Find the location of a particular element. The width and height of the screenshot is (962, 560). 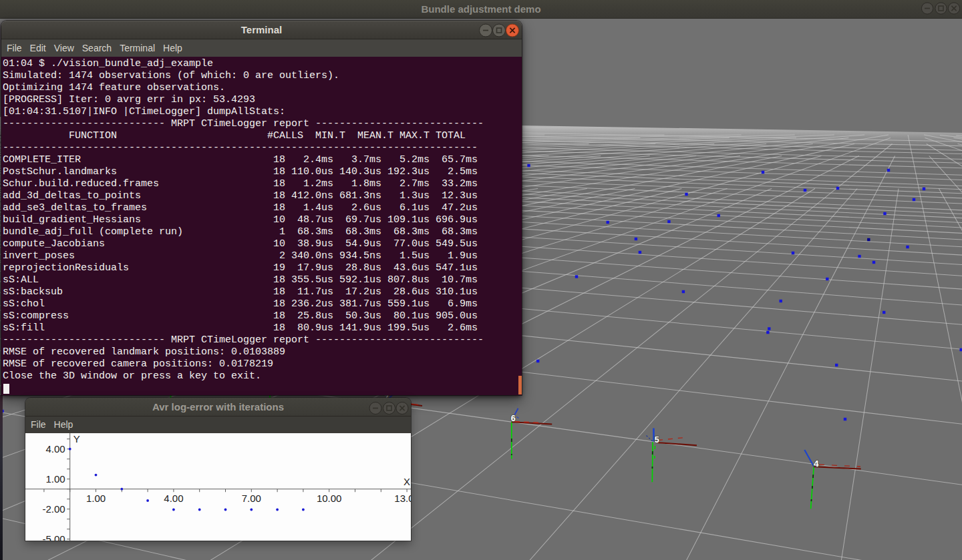

svg-text: -5.00 is located at coordinates (53, 537).